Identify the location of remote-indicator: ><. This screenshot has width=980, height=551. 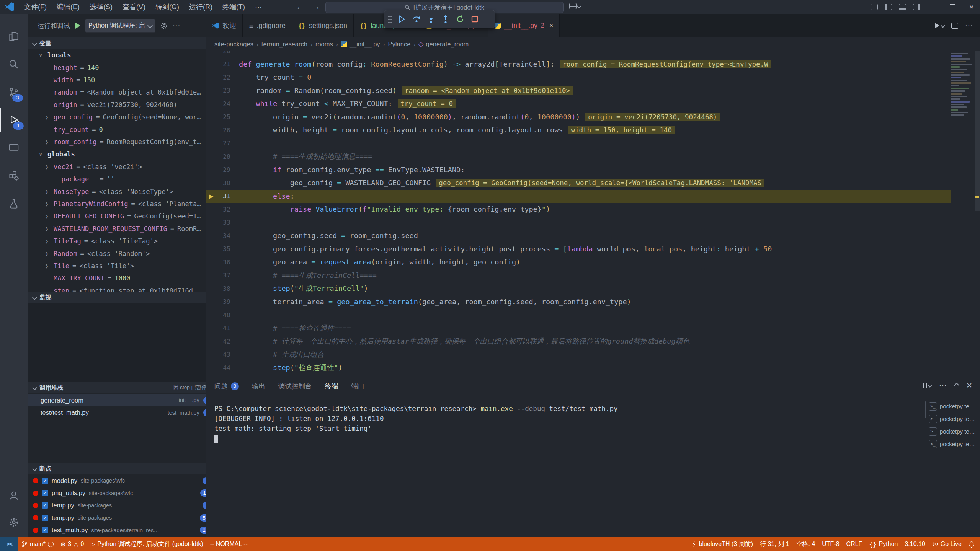
(9, 544).